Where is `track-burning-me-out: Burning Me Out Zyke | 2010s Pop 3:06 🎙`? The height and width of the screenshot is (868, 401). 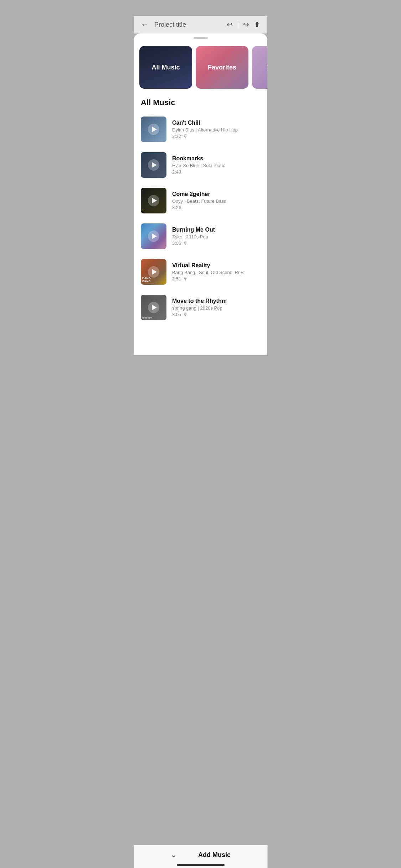
track-burning-me-out: Burning Me Out Zyke | 2010s Pop 3:06 🎙 is located at coordinates (200, 236).